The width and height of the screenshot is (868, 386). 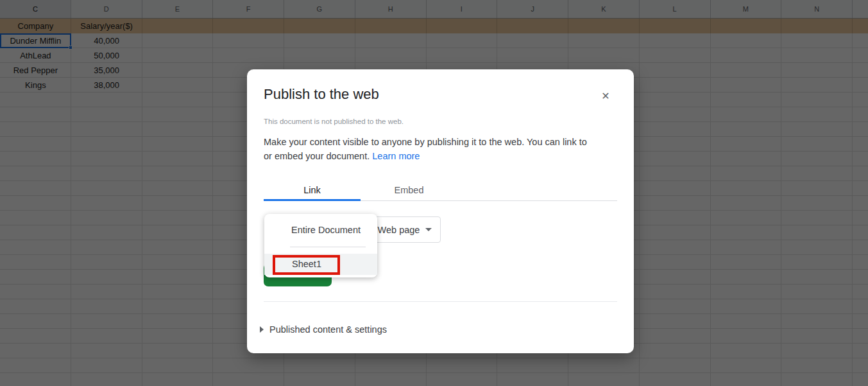 I want to click on description-line2: or embed your document., so click(x=317, y=156).